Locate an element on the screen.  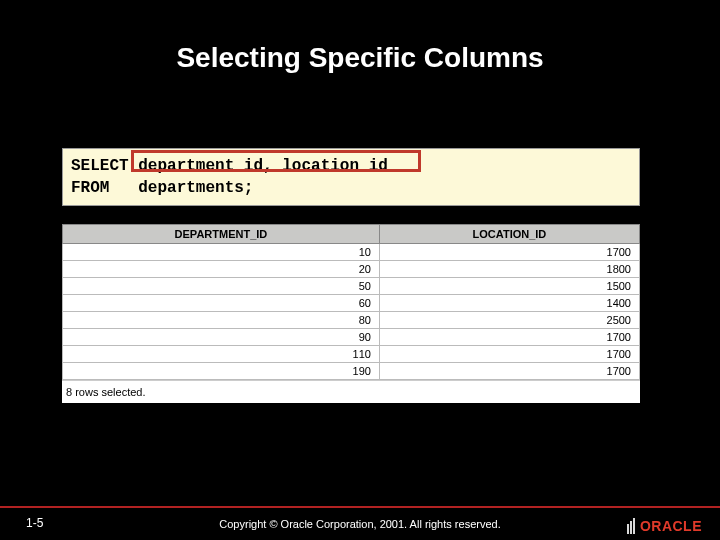
sql-code-block: SELECT department_id, location_id FROM d… is located at coordinates (351, 177).